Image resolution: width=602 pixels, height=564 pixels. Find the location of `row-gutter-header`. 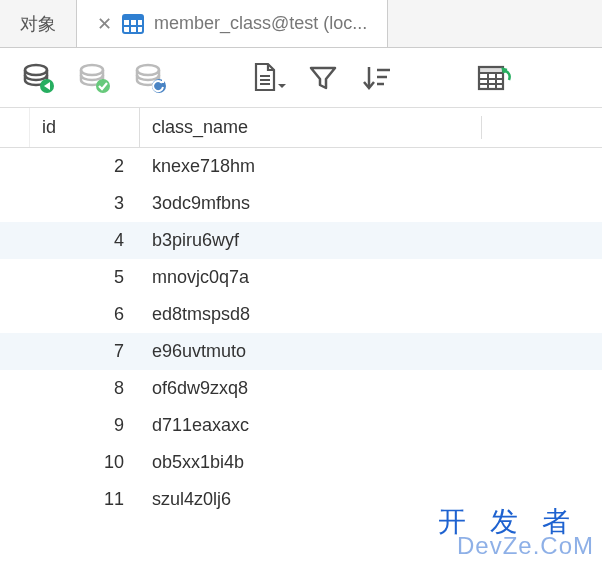

row-gutter-header is located at coordinates (15, 128).